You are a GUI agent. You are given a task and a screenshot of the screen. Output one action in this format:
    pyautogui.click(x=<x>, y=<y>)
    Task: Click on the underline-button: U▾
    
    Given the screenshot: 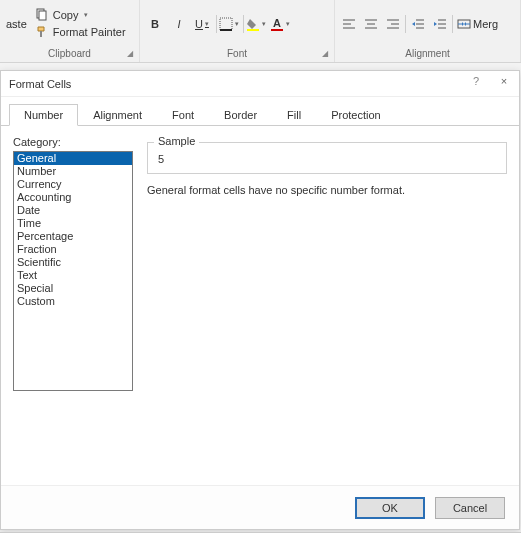 What is the action you would take?
    pyautogui.click(x=203, y=24)
    